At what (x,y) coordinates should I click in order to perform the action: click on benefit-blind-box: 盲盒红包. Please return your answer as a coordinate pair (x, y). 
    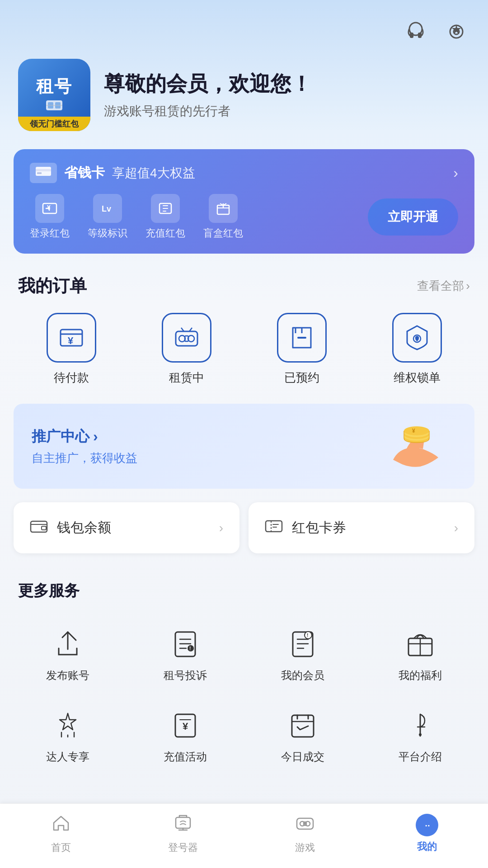
    Looking at the image, I should click on (223, 217).